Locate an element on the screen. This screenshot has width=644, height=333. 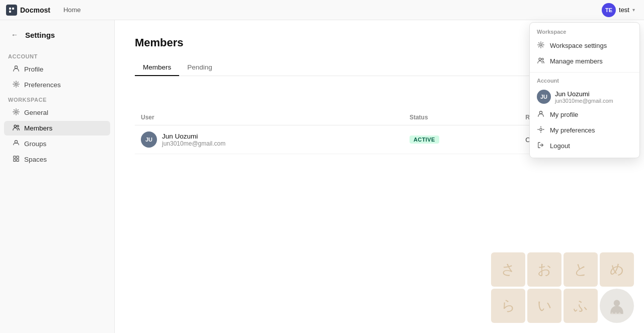
app-name: Docmost is located at coordinates (35, 10).